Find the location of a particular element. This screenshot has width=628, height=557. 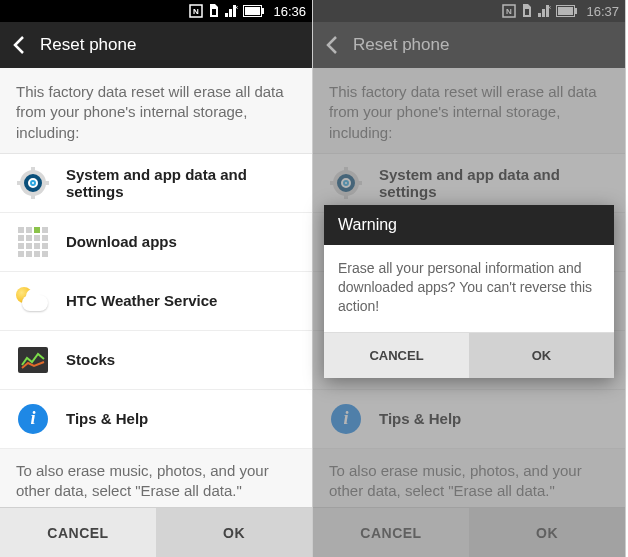

list-item: i Tips & Help is located at coordinates (156, 420).